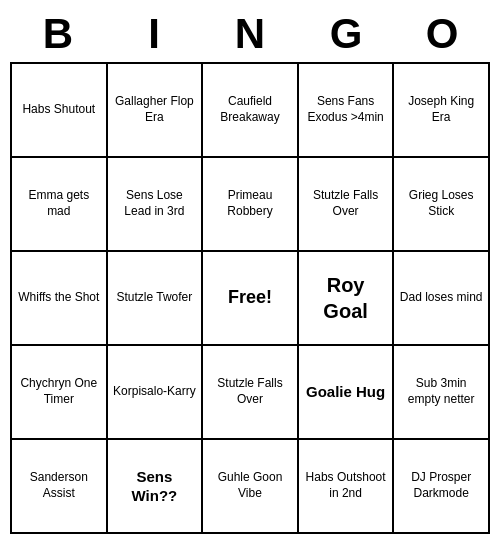  I want to click on cell-3-1: Korpisalo-Karry, so click(156, 393).